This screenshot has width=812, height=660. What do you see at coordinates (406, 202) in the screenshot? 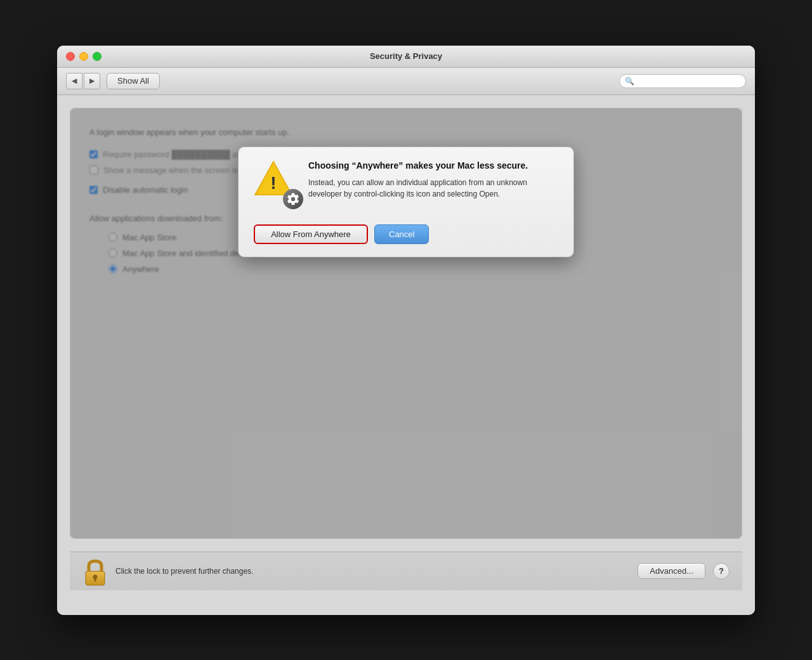
I see `security-dialog: ! Choosing “Anywhere” makes your Mac les…` at bounding box center [406, 202].